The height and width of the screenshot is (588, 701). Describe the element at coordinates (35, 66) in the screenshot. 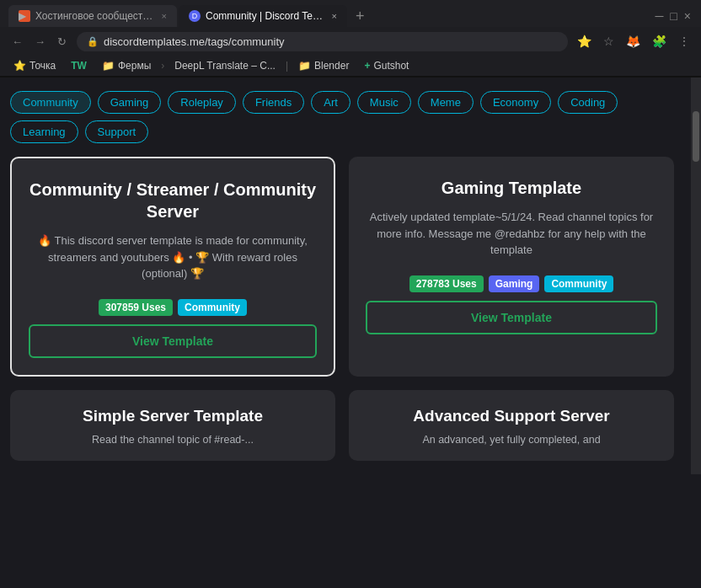

I see `bookmark-tochka: ⭐ Точка` at that location.